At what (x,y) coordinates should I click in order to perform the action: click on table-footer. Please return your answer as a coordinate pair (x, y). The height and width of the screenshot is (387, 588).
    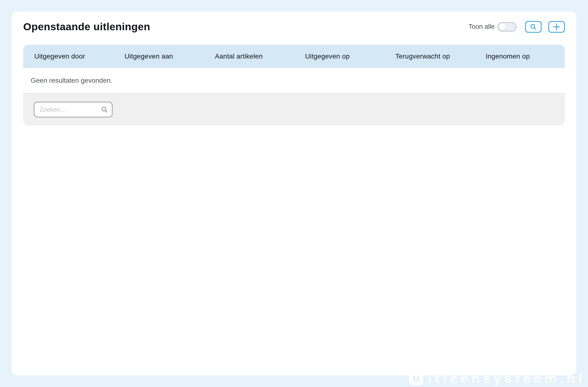
    Looking at the image, I should click on (294, 109).